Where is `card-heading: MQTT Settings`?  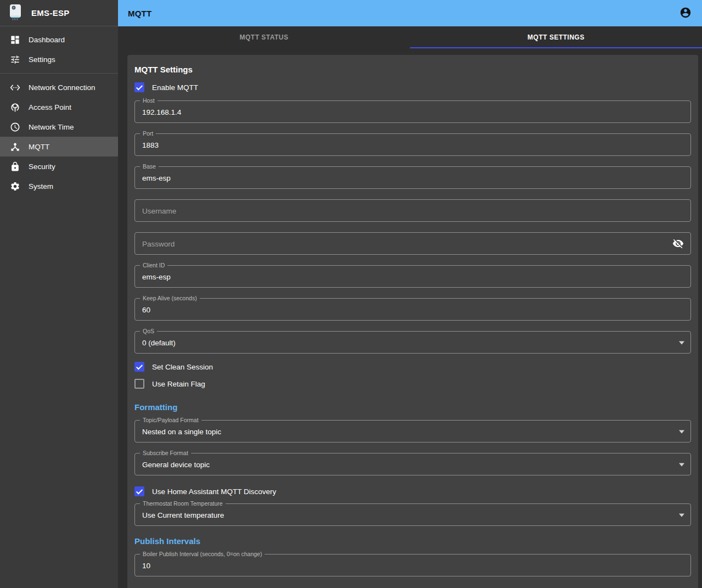 card-heading: MQTT Settings is located at coordinates (413, 69).